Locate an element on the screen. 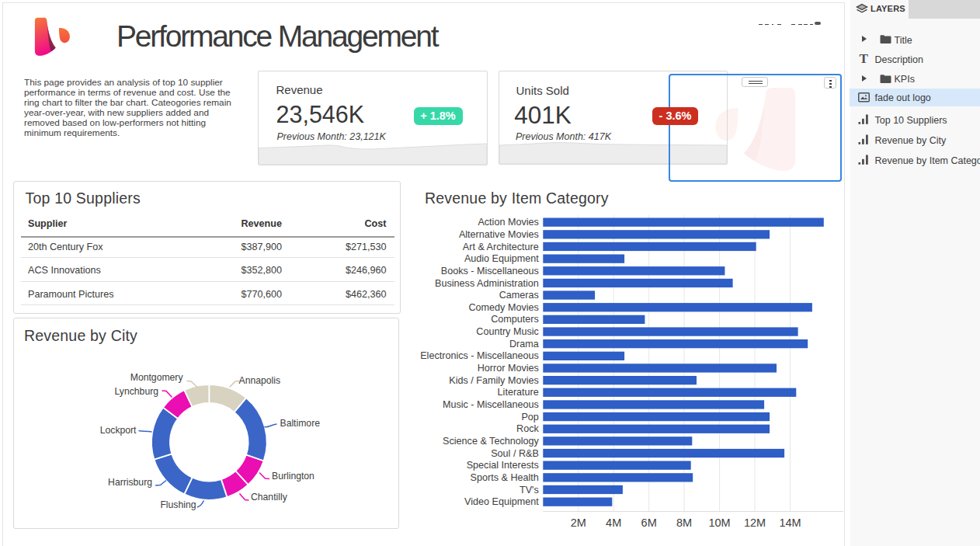 The image size is (980, 546). svg-text: Harrisburg is located at coordinates (130, 482).